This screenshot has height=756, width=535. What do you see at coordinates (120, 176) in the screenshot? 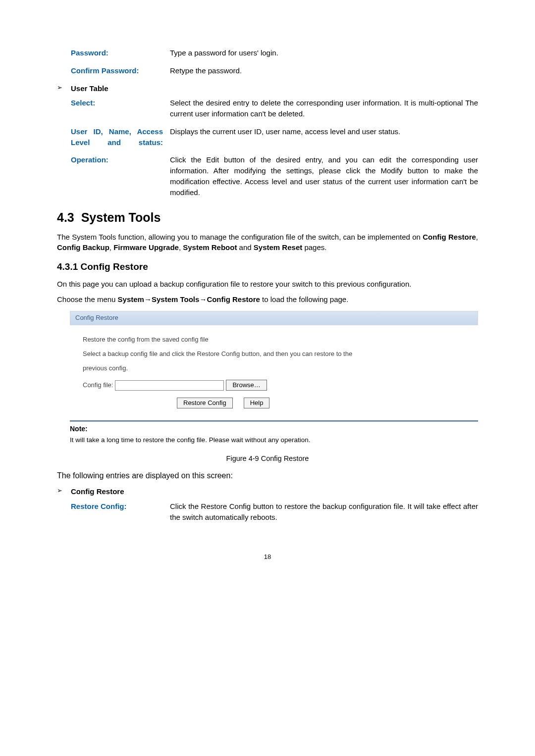
I see `term-operation: Operation:` at bounding box center [120, 176].